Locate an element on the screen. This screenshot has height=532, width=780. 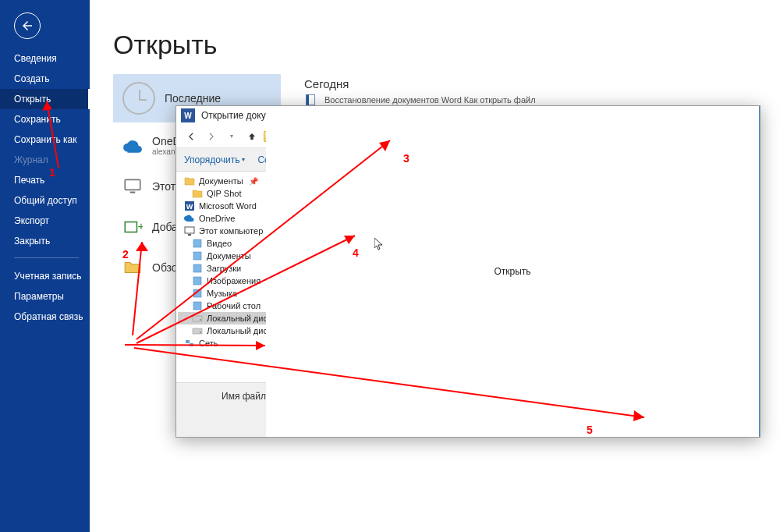
tree-node-label: Этот компьютер is located at coordinates (231, 231).